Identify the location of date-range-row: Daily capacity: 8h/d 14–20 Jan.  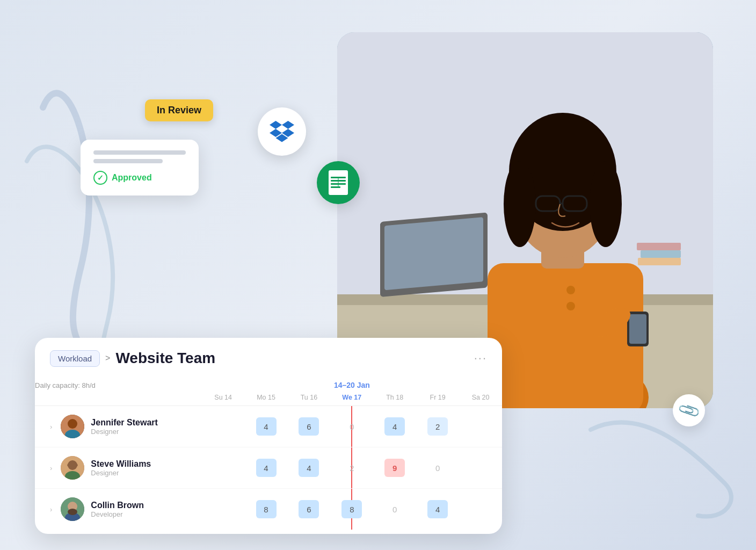
(268, 383).